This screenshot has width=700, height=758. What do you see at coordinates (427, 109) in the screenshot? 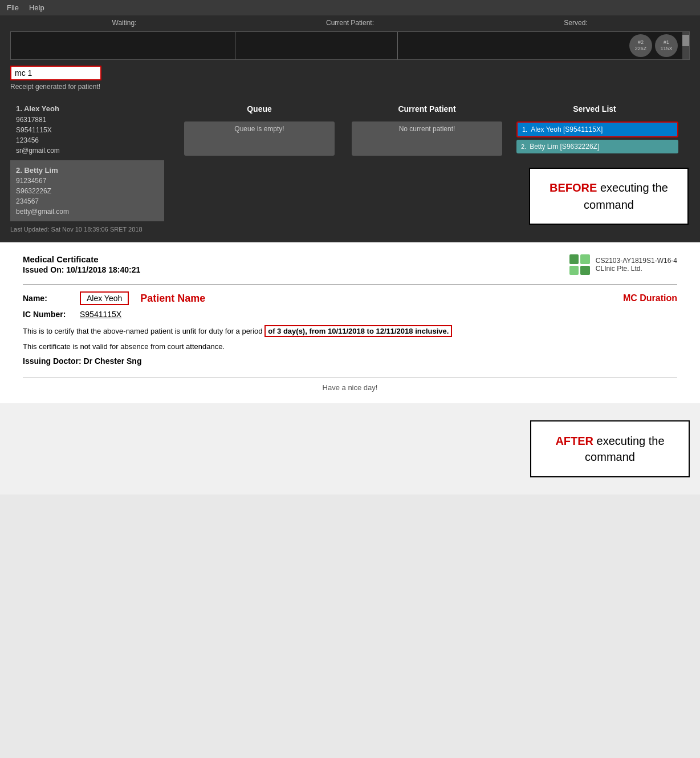
I see `current-col-header: Current Patient` at bounding box center [427, 109].